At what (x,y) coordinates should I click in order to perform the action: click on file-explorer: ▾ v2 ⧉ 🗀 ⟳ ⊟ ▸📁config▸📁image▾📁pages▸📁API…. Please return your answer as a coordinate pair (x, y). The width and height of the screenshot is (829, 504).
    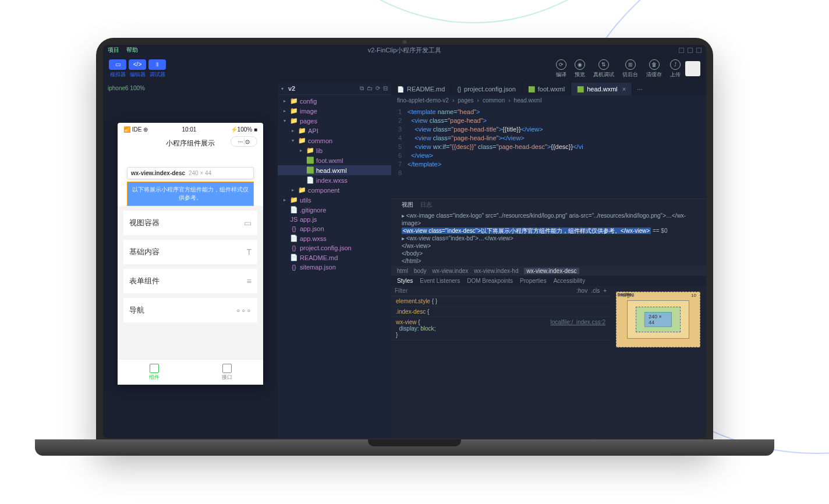
    Looking at the image, I should click on (334, 261).